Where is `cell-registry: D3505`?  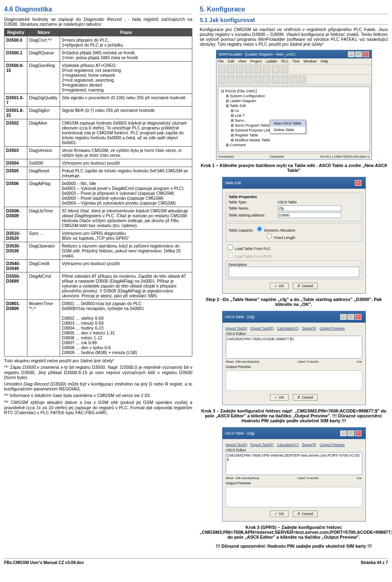
cell-registry: D3505 is located at coordinates (16, 173).